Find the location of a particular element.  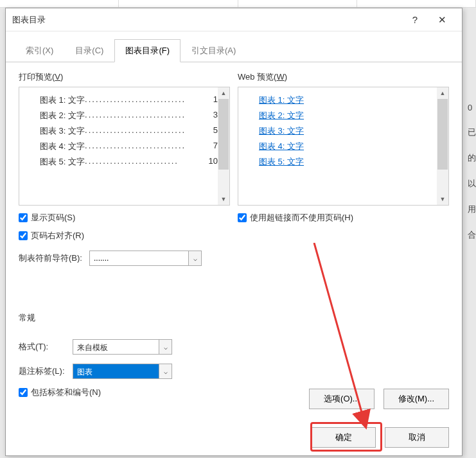

dialog-title: 图表目录 is located at coordinates (207, 20).